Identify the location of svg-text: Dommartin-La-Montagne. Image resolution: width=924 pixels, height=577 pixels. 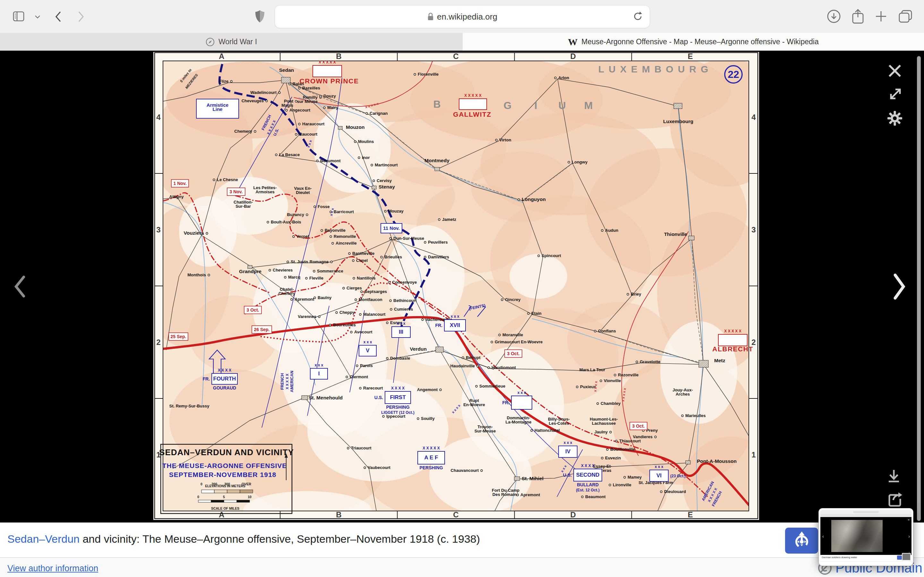
(519, 420).